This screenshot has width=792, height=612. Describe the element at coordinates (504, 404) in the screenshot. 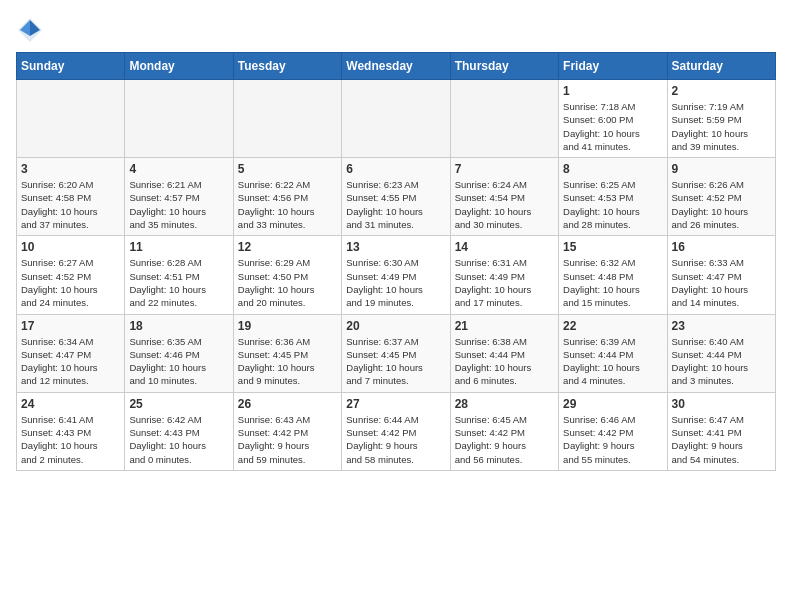

I see `day-number: 28` at that location.